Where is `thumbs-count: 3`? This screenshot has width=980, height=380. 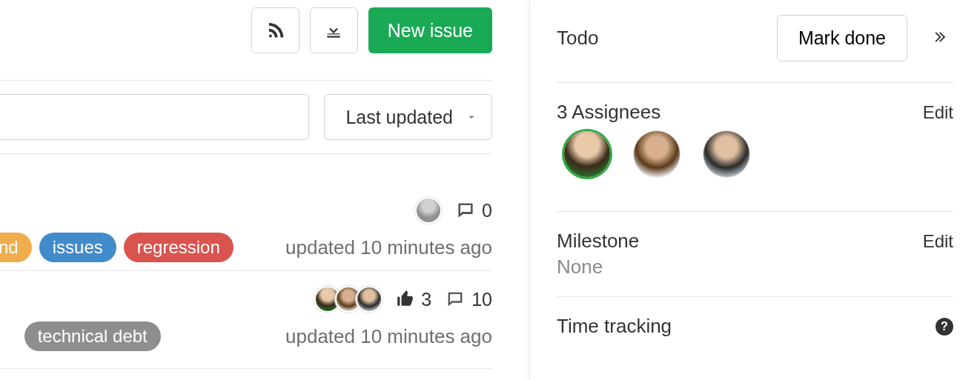
thumbs-count: 3 is located at coordinates (426, 299).